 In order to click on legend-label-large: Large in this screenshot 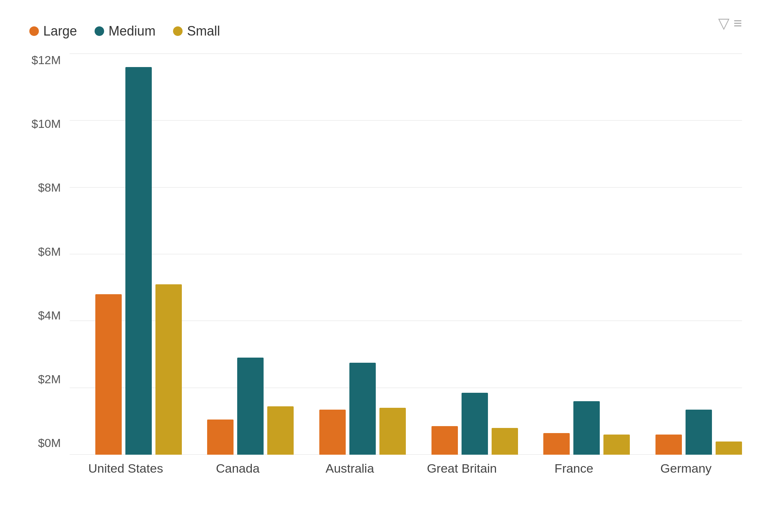, I will do `click(60, 31)`.